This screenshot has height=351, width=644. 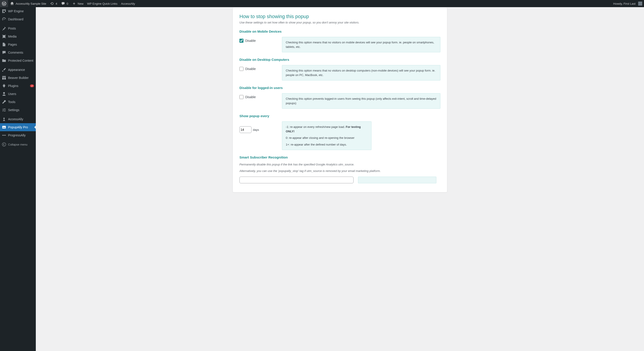 What do you see at coordinates (4, 60) in the screenshot?
I see `folder-icon` at bounding box center [4, 60].